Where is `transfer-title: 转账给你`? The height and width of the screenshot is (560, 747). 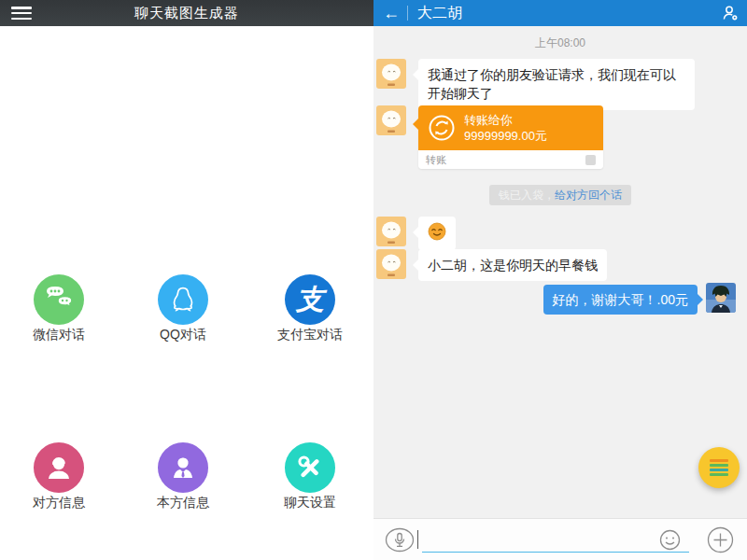
transfer-title: 转账给你 is located at coordinates (506, 119).